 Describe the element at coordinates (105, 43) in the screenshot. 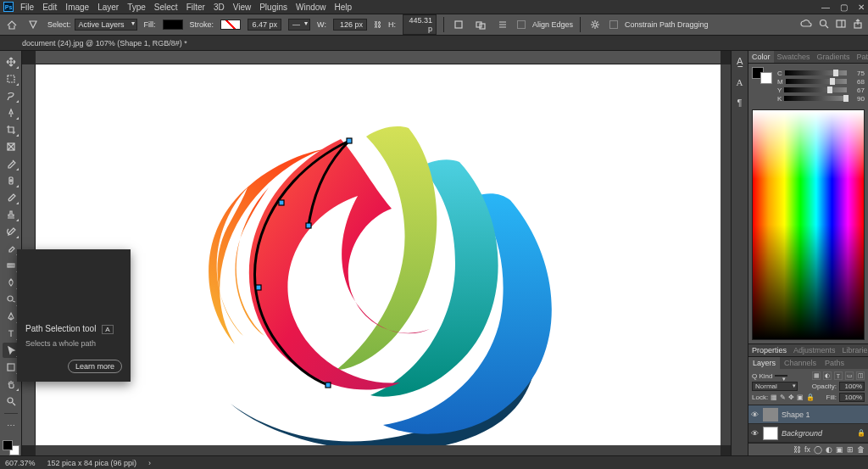

I see `document-tab: document (24).jpg @ 107% (Shape 1, RGB/8…` at that location.